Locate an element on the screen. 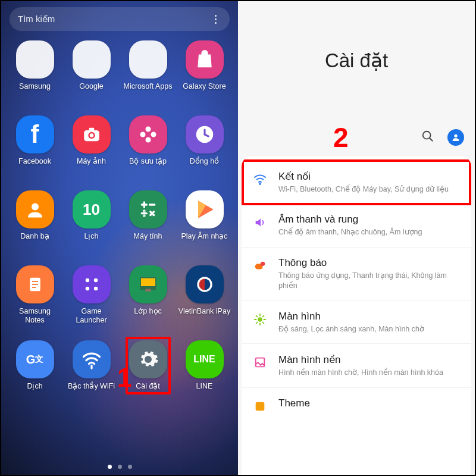 The image size is (476, 476). annotation-step-1: 1 is located at coordinates (124, 378).